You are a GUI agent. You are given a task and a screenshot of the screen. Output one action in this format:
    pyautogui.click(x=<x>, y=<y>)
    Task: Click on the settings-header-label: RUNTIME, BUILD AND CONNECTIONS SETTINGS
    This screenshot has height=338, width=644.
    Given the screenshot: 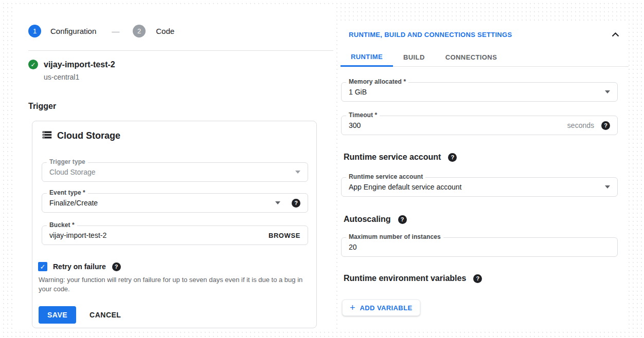 What is the action you would take?
    pyautogui.click(x=430, y=35)
    